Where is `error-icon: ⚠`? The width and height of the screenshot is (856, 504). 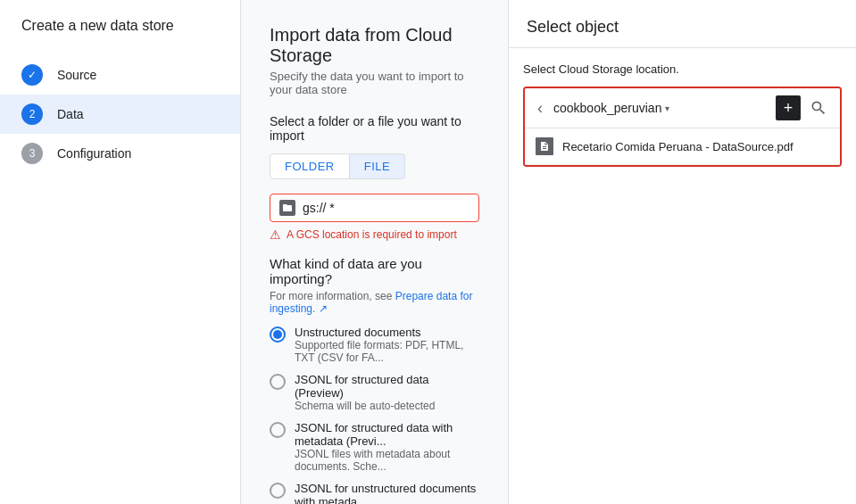
error-icon: ⚠ is located at coordinates (275, 235).